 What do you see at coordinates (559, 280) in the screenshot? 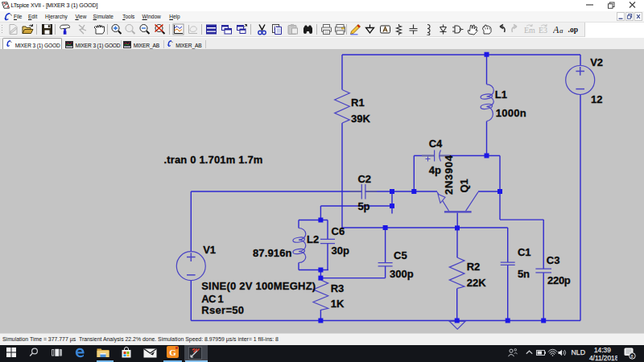
I see `svg-text: 220p` at bounding box center [559, 280].